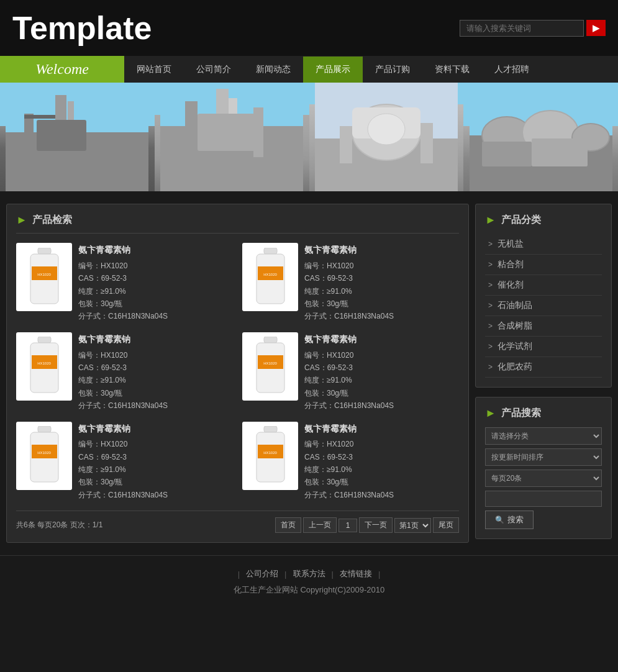 This screenshot has height=672, width=618. What do you see at coordinates (123, 340) in the screenshot?
I see `product-name-3: 氨卞青霉素钠` at bounding box center [123, 340].